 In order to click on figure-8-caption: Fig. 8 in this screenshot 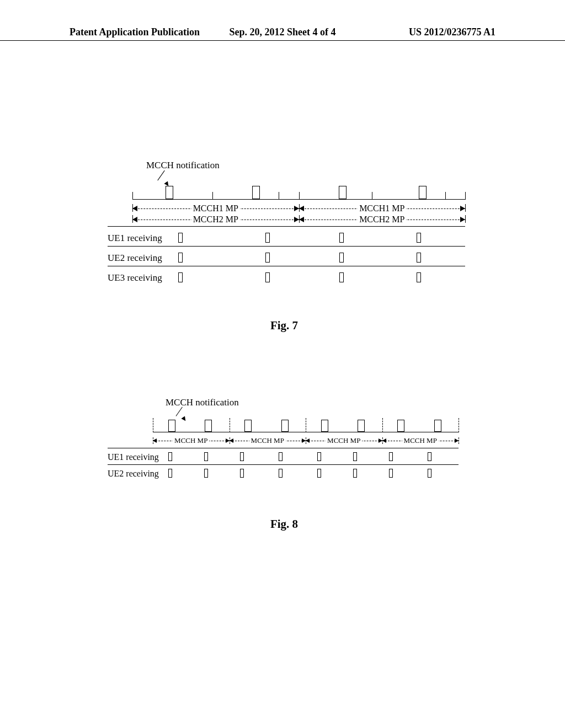, I will do `click(284, 524)`.